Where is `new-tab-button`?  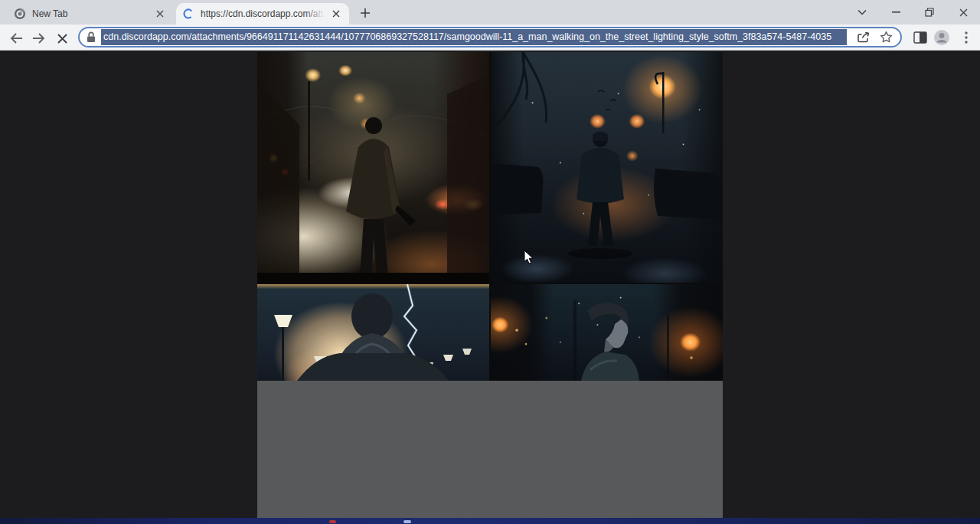 new-tab-button is located at coordinates (365, 13).